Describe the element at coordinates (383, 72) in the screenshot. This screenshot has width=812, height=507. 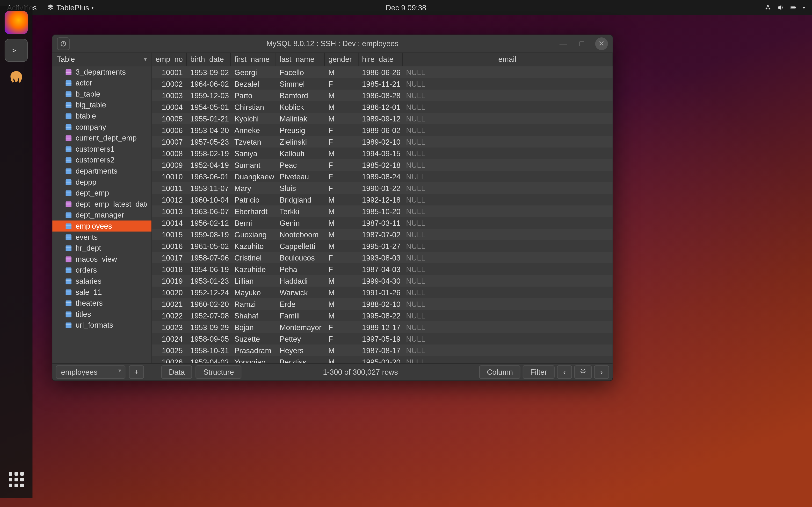
I see `table-row: 100011953-09-02GeorgiFacelloM1986-06-26N…` at that location.